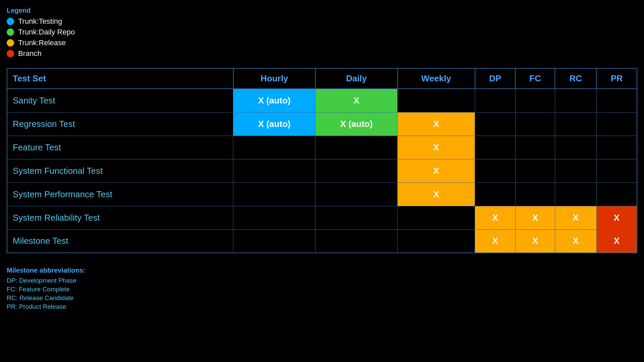  What do you see at coordinates (322, 147) in the screenshot?
I see `table-row: Feature TestX` at bounding box center [322, 147].